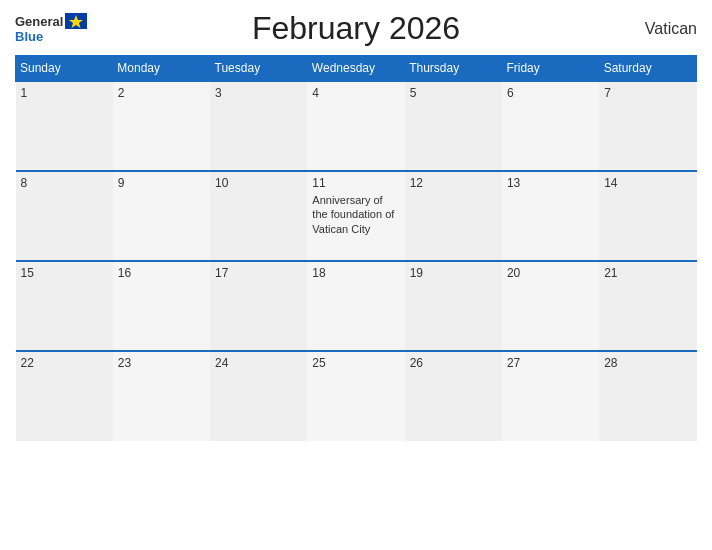 The image size is (712, 550). What do you see at coordinates (64, 306) in the screenshot?
I see `day-cell-15: 15` at bounding box center [64, 306].